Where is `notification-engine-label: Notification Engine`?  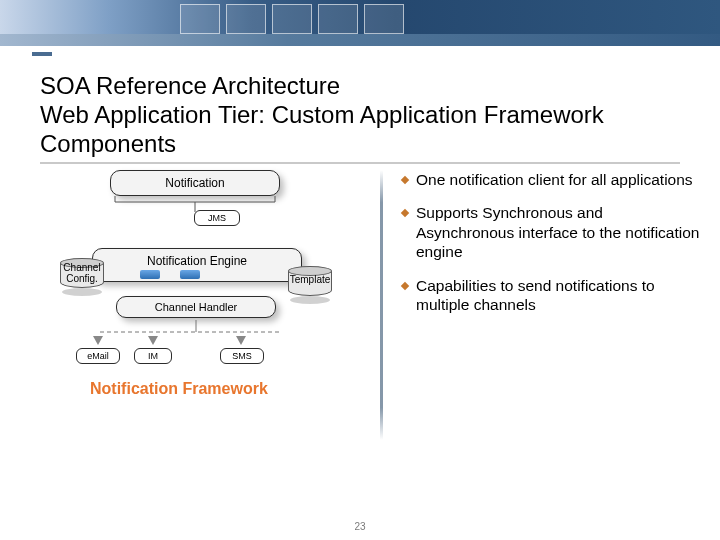 notification-engine-label: Notification Engine is located at coordinates (197, 261).